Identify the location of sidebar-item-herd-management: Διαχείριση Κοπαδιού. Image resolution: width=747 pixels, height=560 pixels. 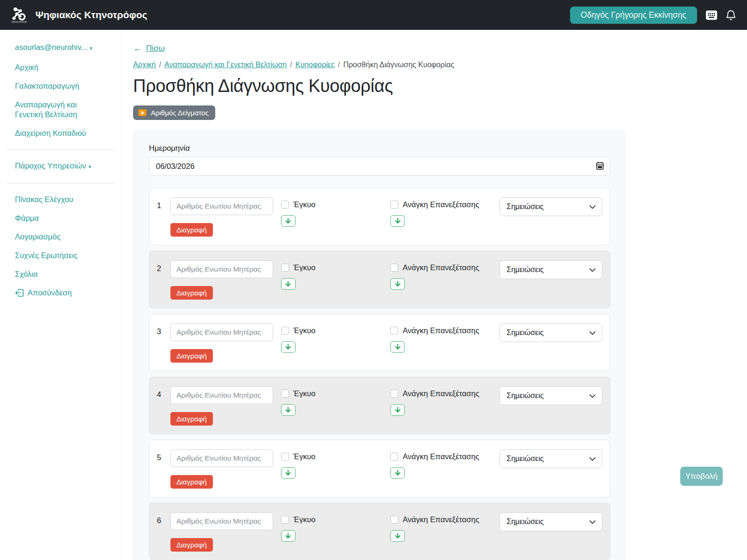
(61, 133).